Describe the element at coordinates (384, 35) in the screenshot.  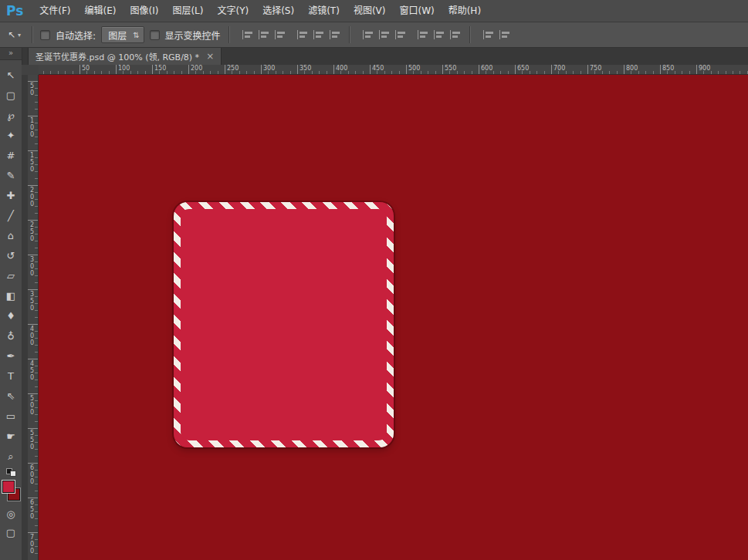
I see `distribute-vertical-centers-icon` at that location.